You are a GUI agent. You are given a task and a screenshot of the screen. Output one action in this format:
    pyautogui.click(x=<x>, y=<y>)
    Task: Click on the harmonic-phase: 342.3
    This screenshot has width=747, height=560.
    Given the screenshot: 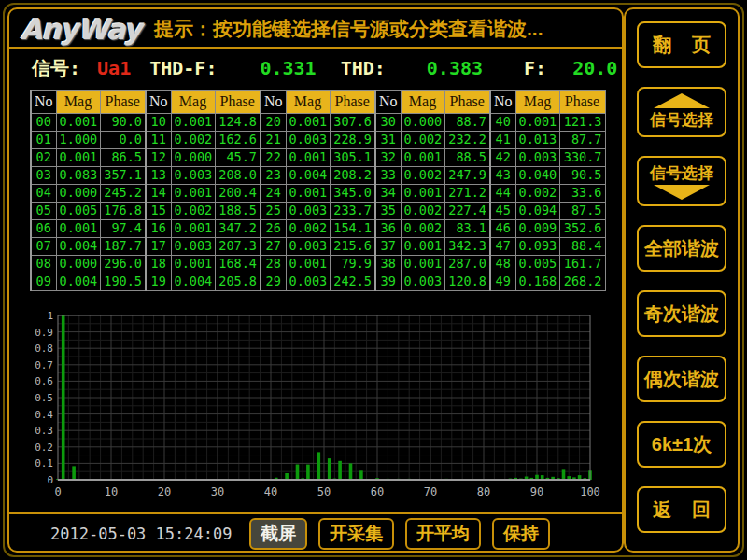 What is the action you would take?
    pyautogui.click(x=467, y=246)
    